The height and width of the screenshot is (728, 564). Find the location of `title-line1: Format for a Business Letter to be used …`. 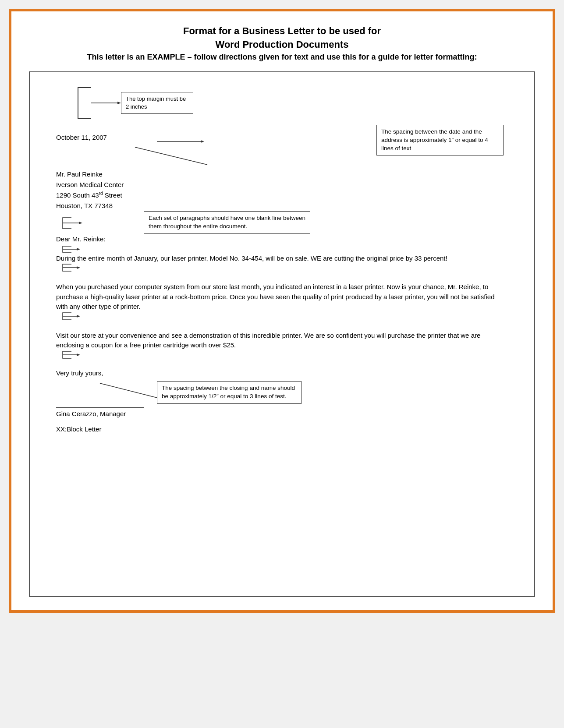

title-line1: Format for a Business Letter to be used … is located at coordinates (282, 32).